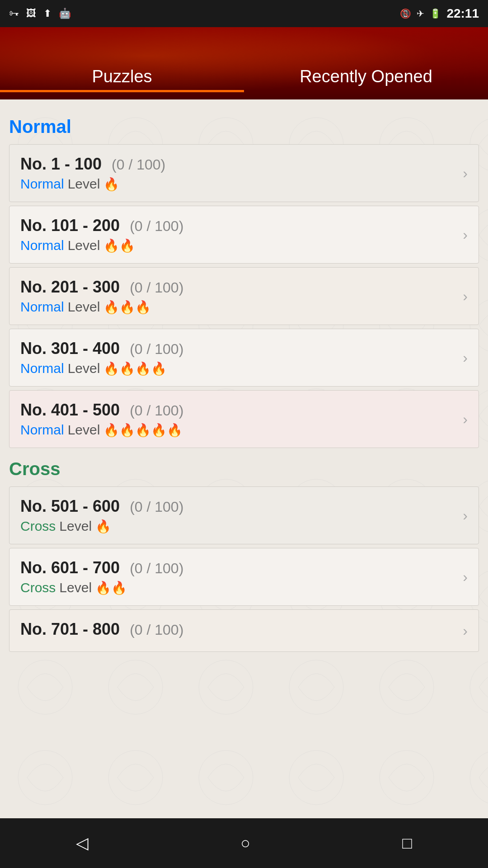 This screenshot has width=488, height=868. What do you see at coordinates (244, 14) in the screenshot?
I see `status-bar: 🗝 🖼 ⬆ 🤖 📵 ✈ 🔋 22:11` at bounding box center [244, 14].